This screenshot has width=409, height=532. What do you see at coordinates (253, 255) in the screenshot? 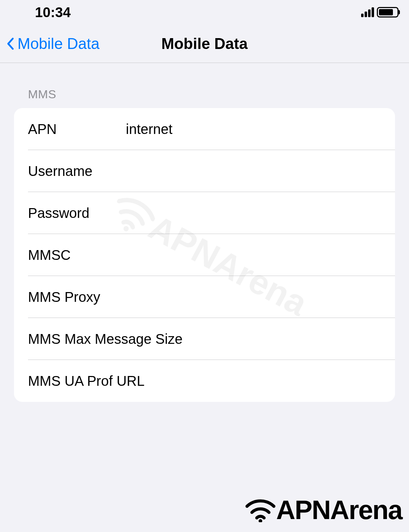
I see `mmsc-input` at bounding box center [253, 255].